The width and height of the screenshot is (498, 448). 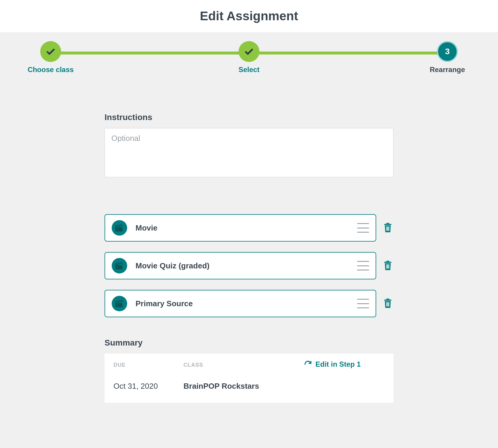 What do you see at coordinates (246, 266) in the screenshot?
I see `activity-title: Movie Quiz (graded)` at bounding box center [246, 266].